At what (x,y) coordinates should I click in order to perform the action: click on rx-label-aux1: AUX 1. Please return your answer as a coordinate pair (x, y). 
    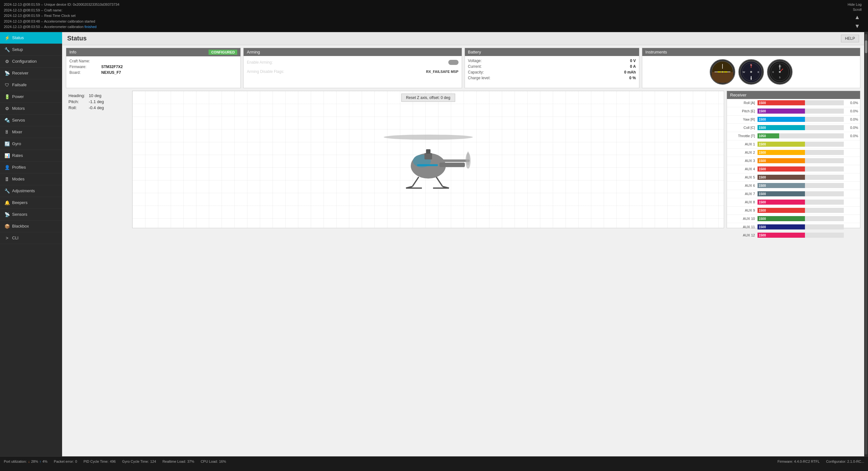
    Looking at the image, I should click on (743, 144).